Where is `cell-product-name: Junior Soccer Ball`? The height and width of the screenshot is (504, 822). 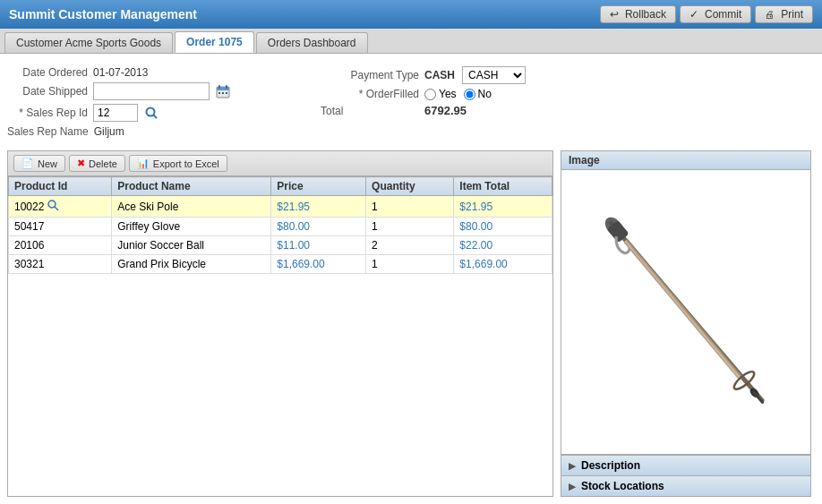 cell-product-name: Junior Soccer Ball is located at coordinates (192, 245).